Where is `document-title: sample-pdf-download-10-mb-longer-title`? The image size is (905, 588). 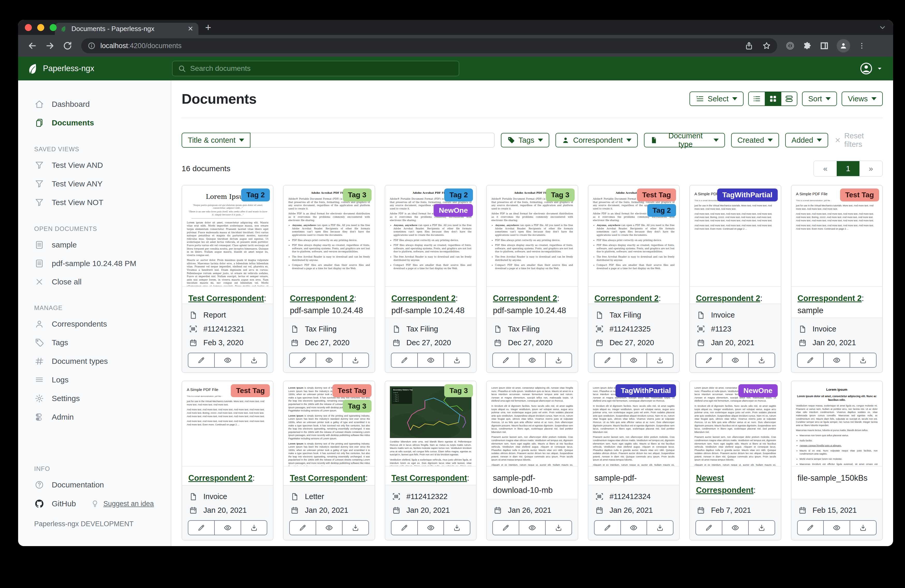
document-title: sample-pdf-download-10-mb-longer-title is located at coordinates (634, 476).